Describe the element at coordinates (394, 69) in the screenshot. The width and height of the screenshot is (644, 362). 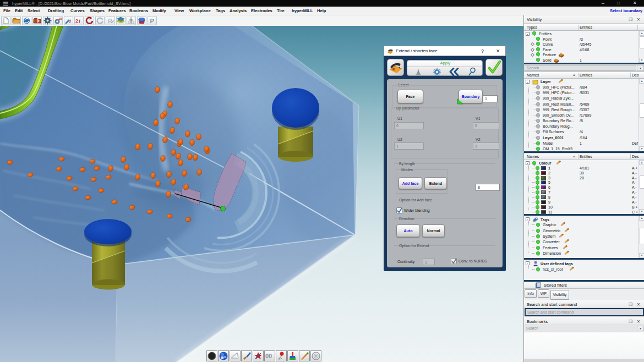
I see `svg-text: B` at that location.